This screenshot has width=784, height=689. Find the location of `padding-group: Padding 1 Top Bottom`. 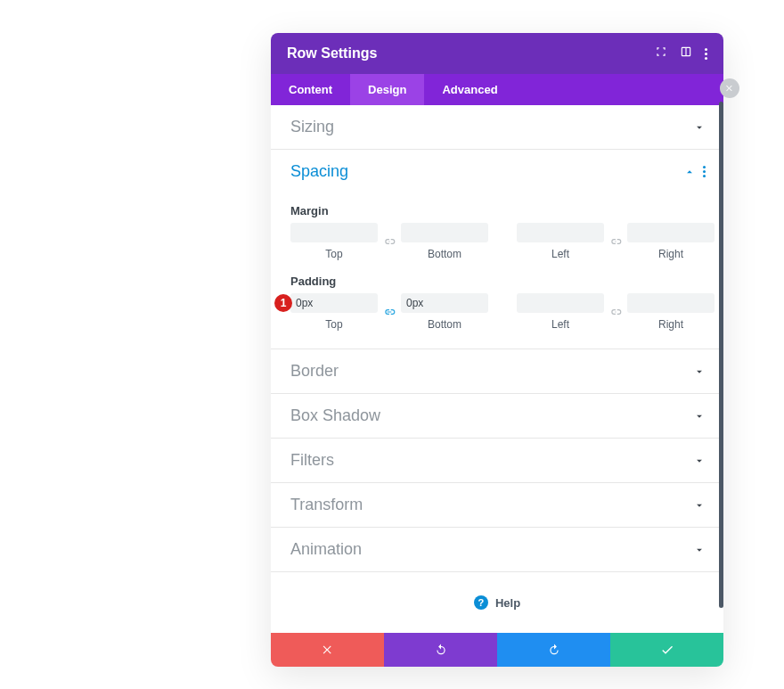

padding-group: Padding 1 Top Bottom is located at coordinates (497, 303).